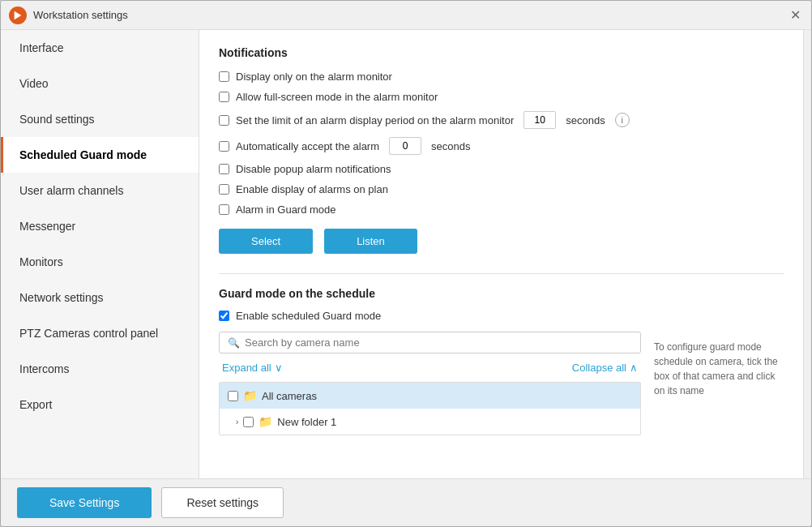  Describe the element at coordinates (807, 255) in the screenshot. I see `scrollbar` at that location.